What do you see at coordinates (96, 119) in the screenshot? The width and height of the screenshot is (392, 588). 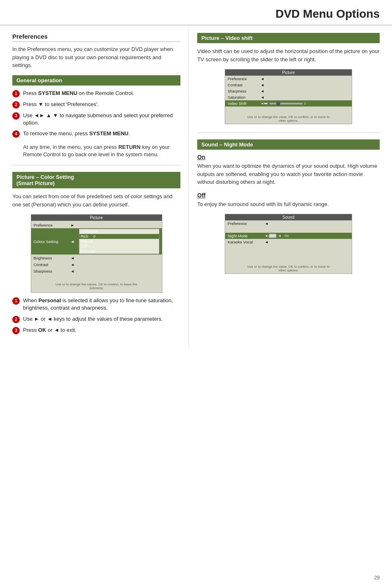 I see `step-3: 3 Use ◄► ▲ ▼ to navigate submenus and se…` at bounding box center [96, 119].